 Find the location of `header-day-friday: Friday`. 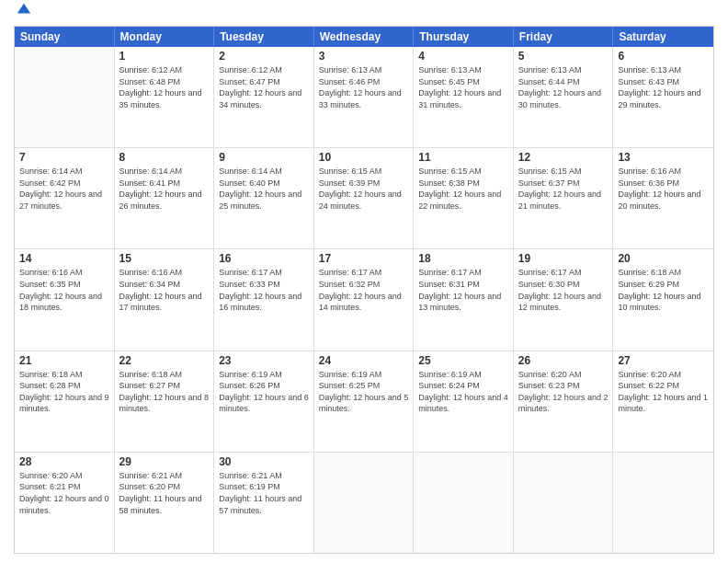

header-day-friday: Friday is located at coordinates (564, 37).